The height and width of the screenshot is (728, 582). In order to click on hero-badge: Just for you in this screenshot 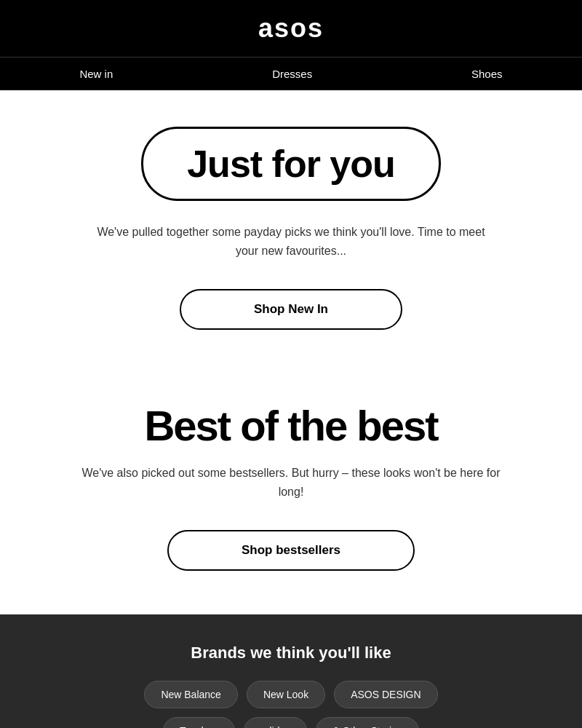, I will do `click(291, 164)`.